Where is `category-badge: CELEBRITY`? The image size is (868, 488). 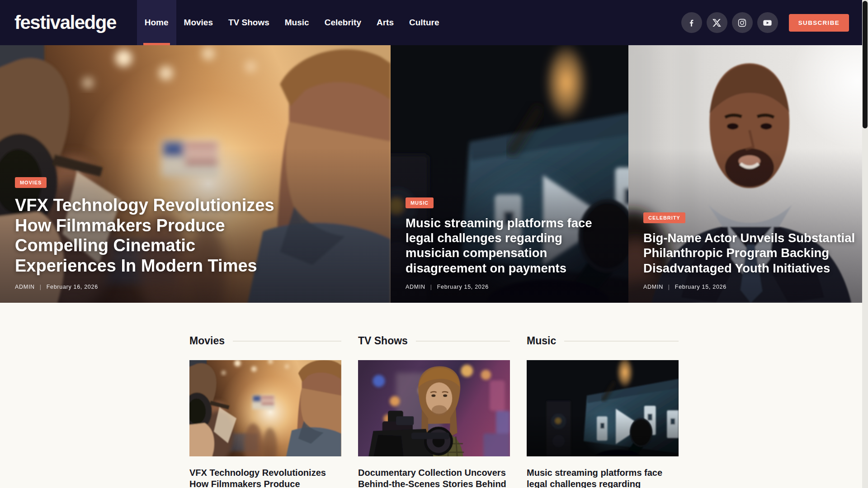 category-badge: CELEBRITY is located at coordinates (664, 218).